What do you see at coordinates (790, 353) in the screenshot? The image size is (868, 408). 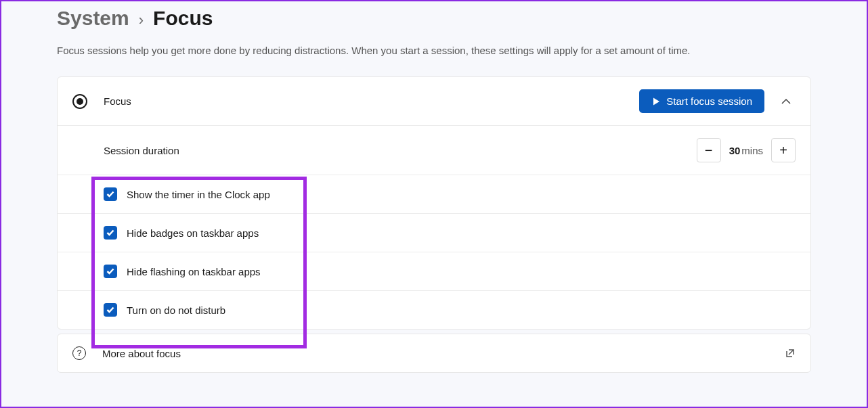 I see `open-external-icon` at bounding box center [790, 353].